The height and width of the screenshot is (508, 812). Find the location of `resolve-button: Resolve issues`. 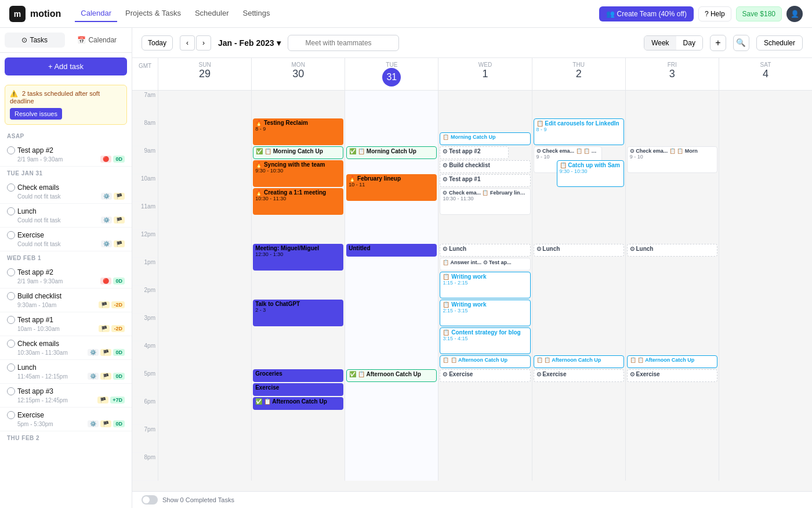

resolve-button: Resolve issues is located at coordinates (36, 114).